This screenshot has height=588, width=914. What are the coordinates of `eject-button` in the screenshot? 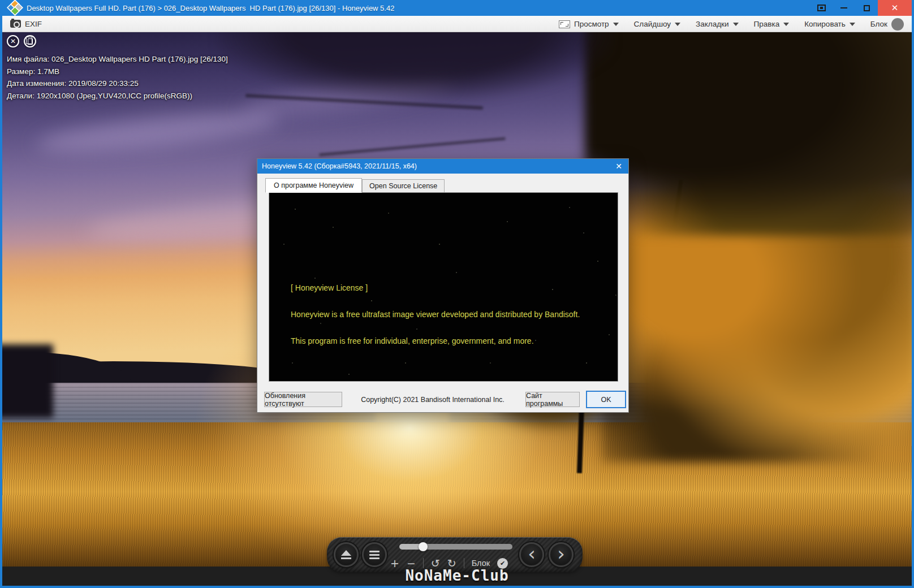 It's located at (346, 555).